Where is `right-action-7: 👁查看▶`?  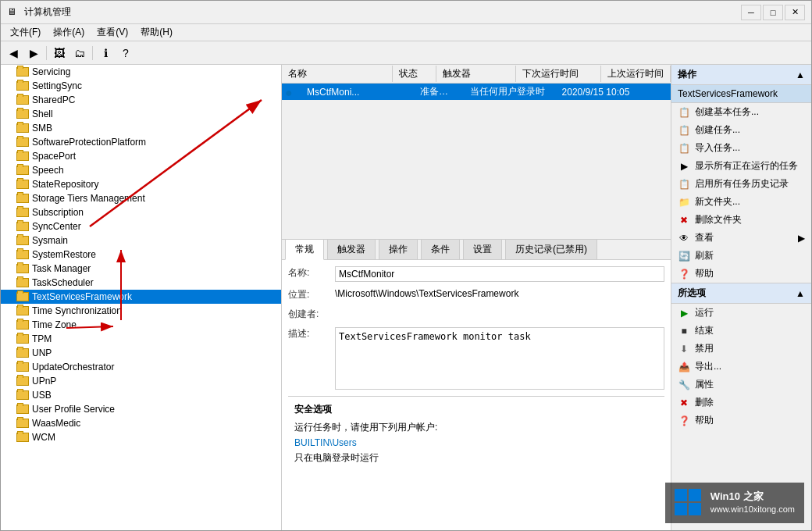 right-action-7: 👁查看▶ is located at coordinates (742, 237).